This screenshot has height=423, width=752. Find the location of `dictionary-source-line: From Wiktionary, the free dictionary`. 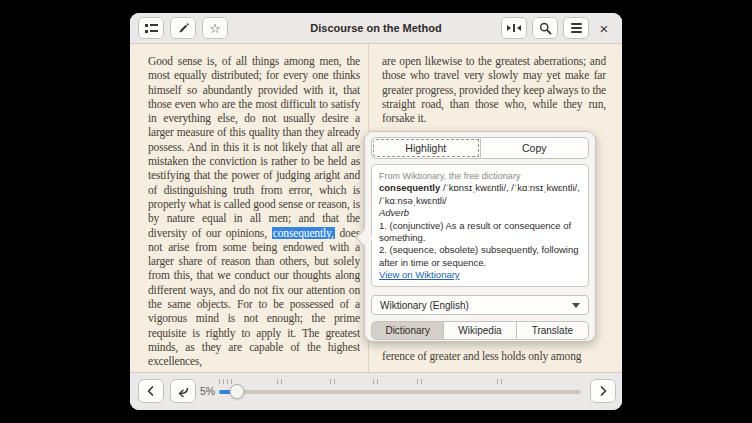

dictionary-source-line: From Wiktionary, the free dictionary is located at coordinates (480, 176).